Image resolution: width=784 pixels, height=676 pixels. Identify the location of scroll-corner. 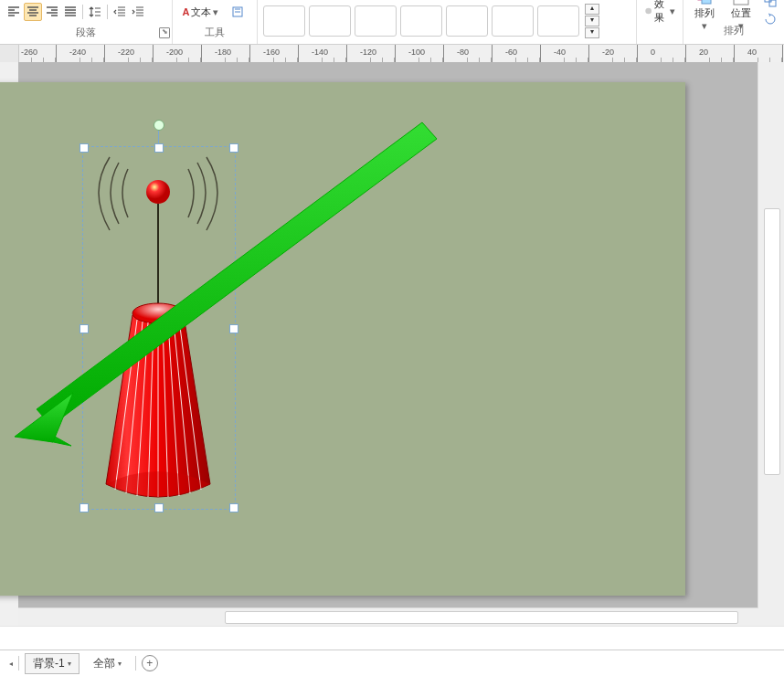
(771, 618).